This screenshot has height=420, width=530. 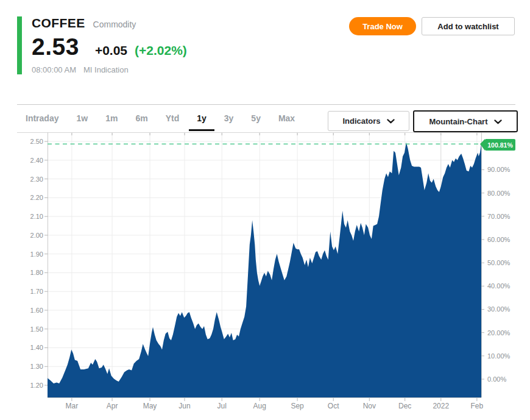 I want to click on chart-type-dropdown-label: Mountain-Chart, so click(x=458, y=122).